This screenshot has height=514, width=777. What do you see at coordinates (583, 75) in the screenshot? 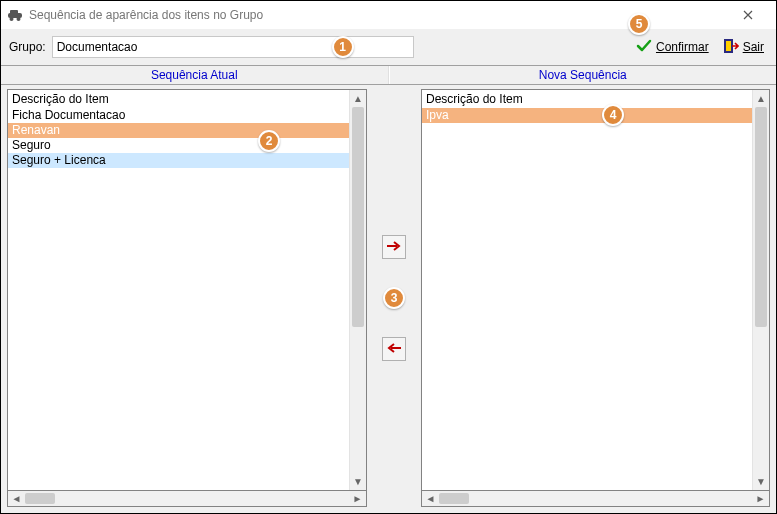
I see `header-right: Nova Sequência` at bounding box center [583, 75].